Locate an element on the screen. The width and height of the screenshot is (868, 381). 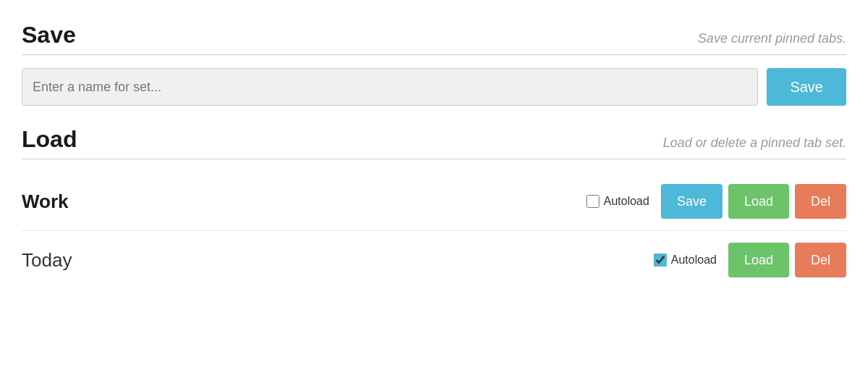
tab-row-today: Today Autoload Load Del is located at coordinates (434, 260).